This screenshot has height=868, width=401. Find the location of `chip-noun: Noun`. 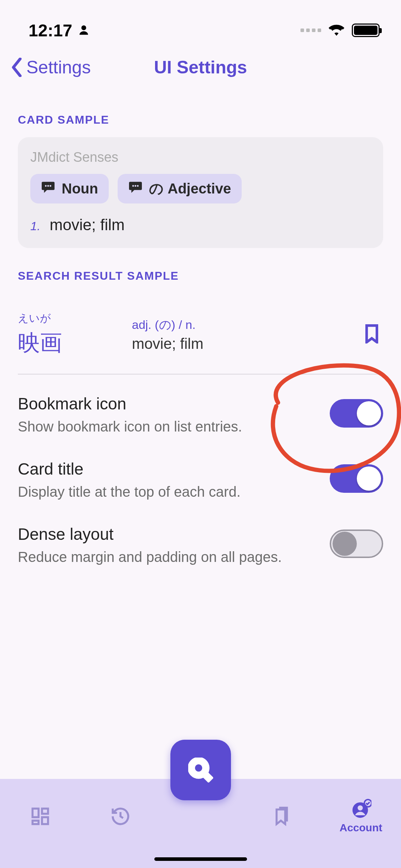

chip-noun: Noun is located at coordinates (70, 189).